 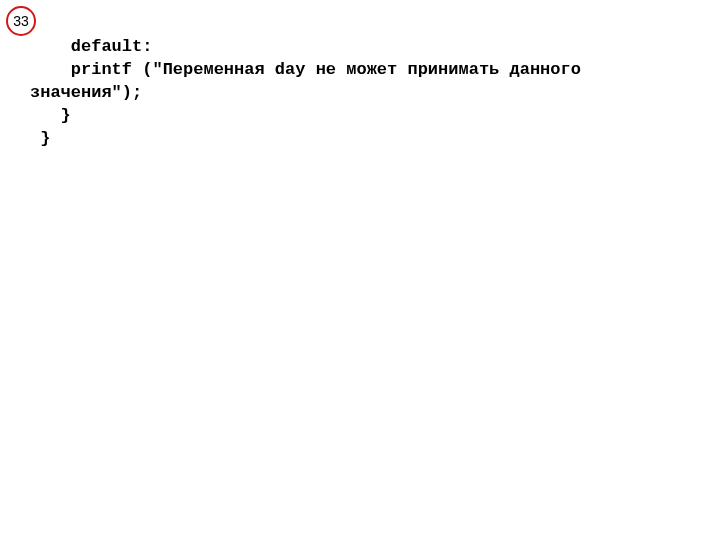 What do you see at coordinates (21, 21) in the screenshot?
I see `page-number-badge: 33` at bounding box center [21, 21].